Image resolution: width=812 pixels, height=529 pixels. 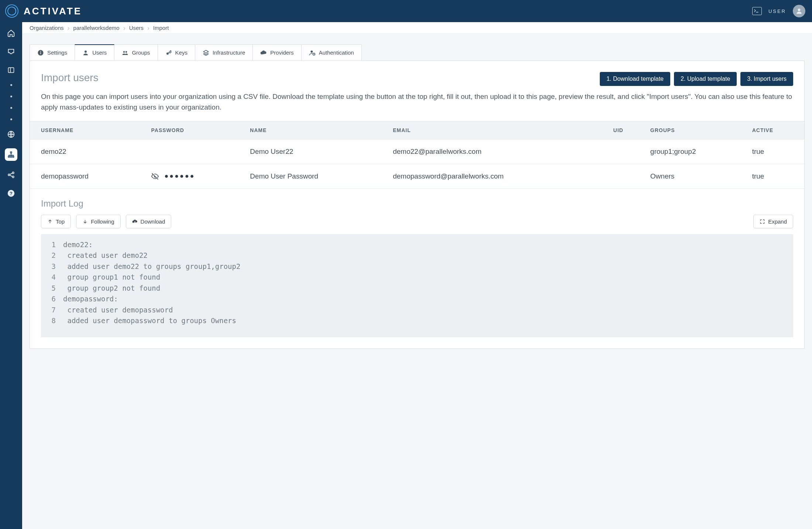 I want to click on log-line: 7 created user demopassword, so click(x=417, y=310).